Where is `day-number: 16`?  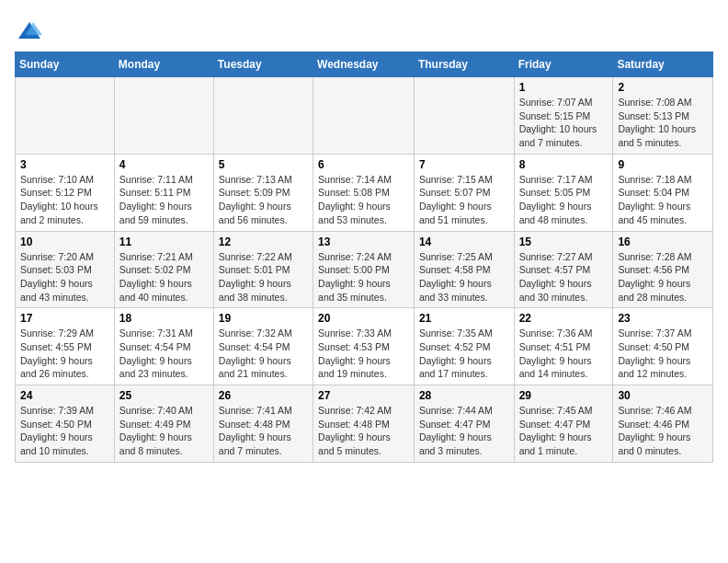 day-number: 16 is located at coordinates (663, 242).